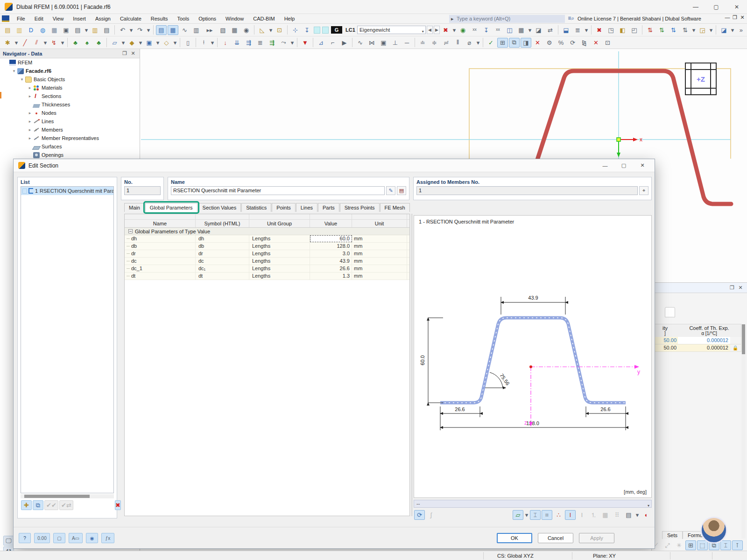 Image resolution: width=747 pixels, height=560 pixels. I want to click on section-number-field: 1, so click(142, 190).